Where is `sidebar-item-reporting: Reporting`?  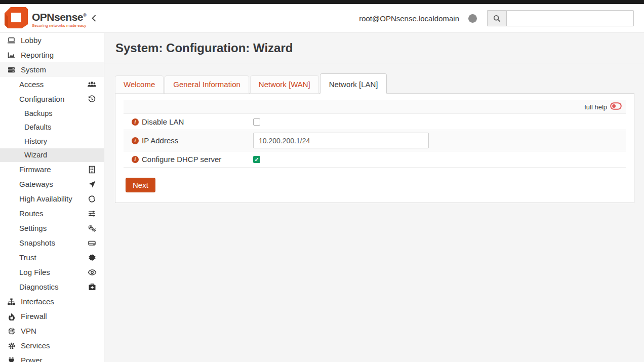 sidebar-item-reporting: Reporting is located at coordinates (52, 55).